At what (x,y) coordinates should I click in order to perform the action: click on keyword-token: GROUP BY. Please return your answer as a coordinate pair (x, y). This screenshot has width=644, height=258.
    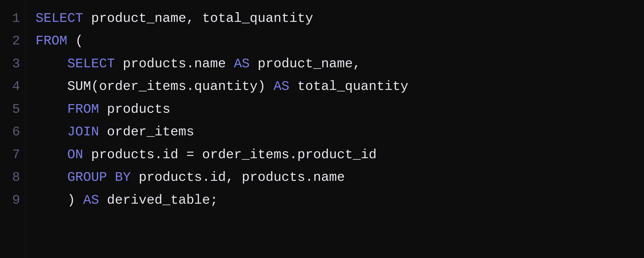
    Looking at the image, I should click on (99, 177).